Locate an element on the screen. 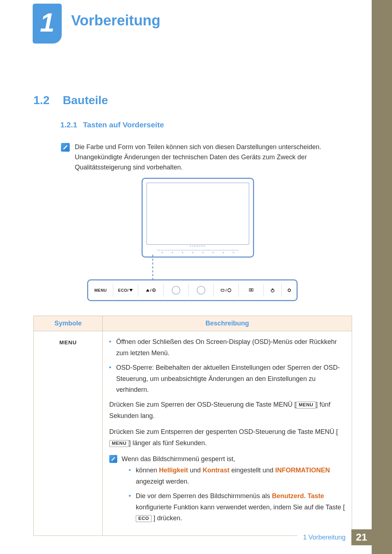 The height and width of the screenshot is (554, 392). side-accent-bar is located at coordinates (382, 277).